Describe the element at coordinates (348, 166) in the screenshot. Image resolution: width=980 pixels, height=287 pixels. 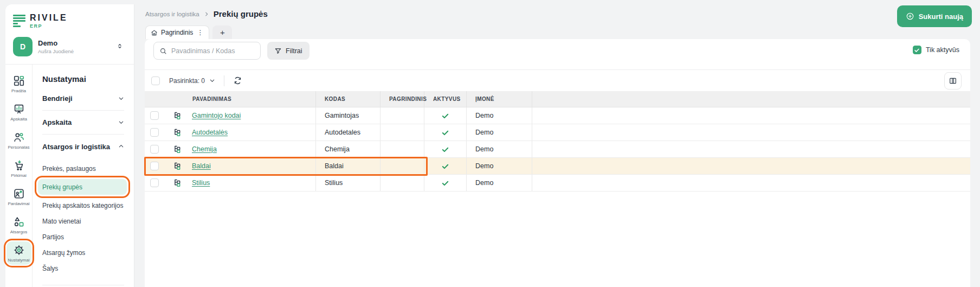
I see `row-code: Baldai` at that location.